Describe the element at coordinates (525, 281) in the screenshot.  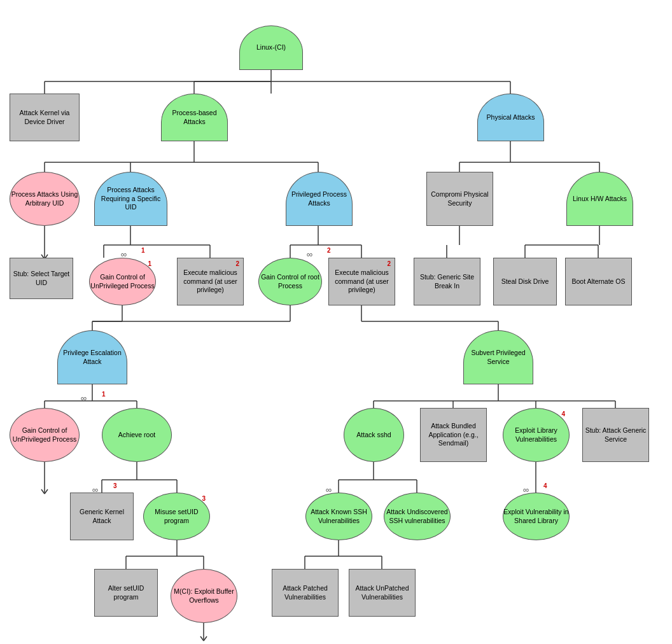
I see `node-steal-disk: Steal Disk Drive` at that location.